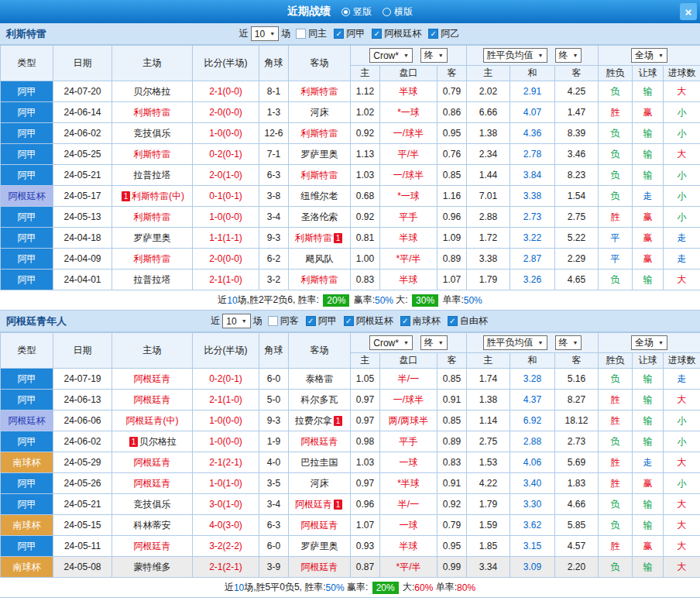 Image resolution: width=700 pixels, height=601 pixels. What do you see at coordinates (375, 321) in the screenshot?
I see `checkbox-label: 阿根廷杯` at bounding box center [375, 321].